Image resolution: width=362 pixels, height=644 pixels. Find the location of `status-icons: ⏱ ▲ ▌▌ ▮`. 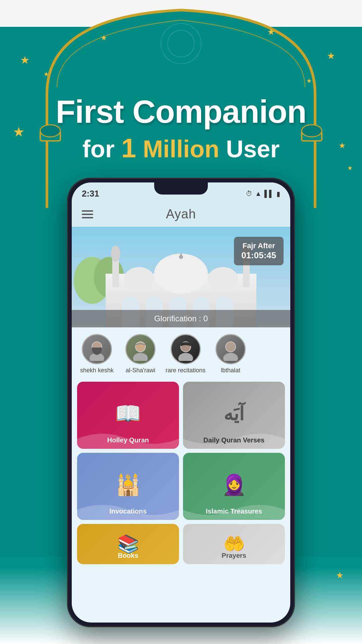

status-icons: ⏱ ▲ ▌▌ ▮ is located at coordinates (263, 194).